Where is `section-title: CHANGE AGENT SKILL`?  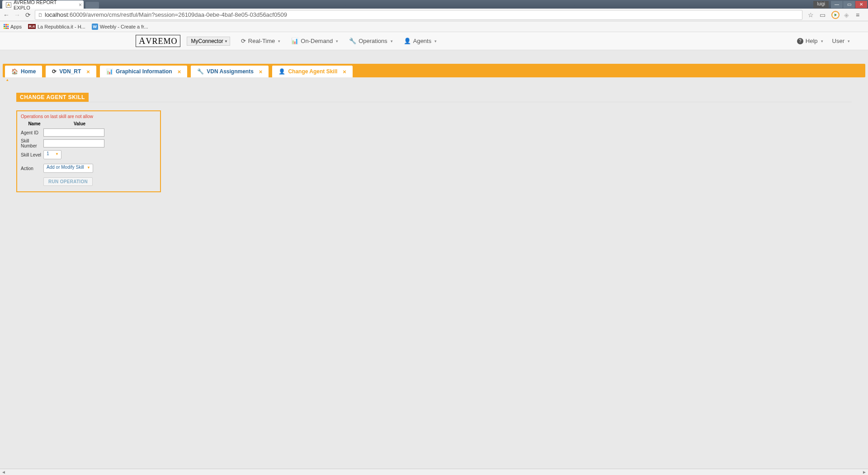
section-title: CHANGE AGENT SKILL is located at coordinates (52, 97).